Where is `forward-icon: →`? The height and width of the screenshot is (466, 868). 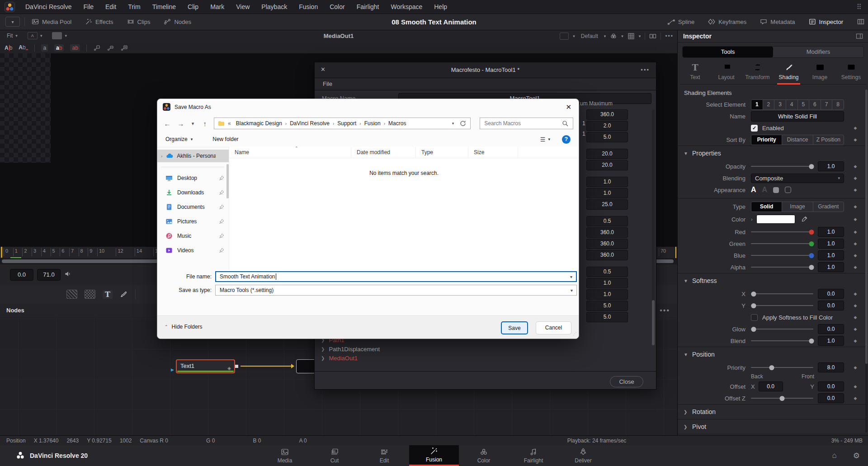
forward-icon: → is located at coordinates (181, 124).